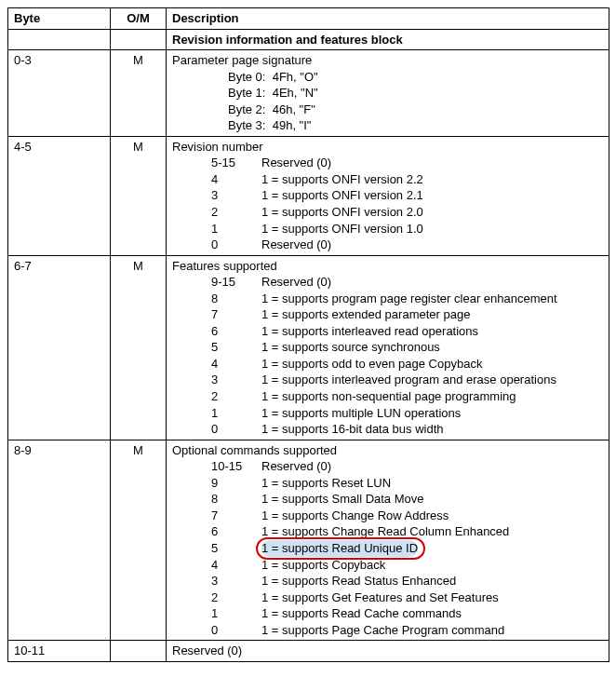  I want to click on desc-cell: Revision number 5-15Reserved (0)41 = sup…, so click(388, 196).